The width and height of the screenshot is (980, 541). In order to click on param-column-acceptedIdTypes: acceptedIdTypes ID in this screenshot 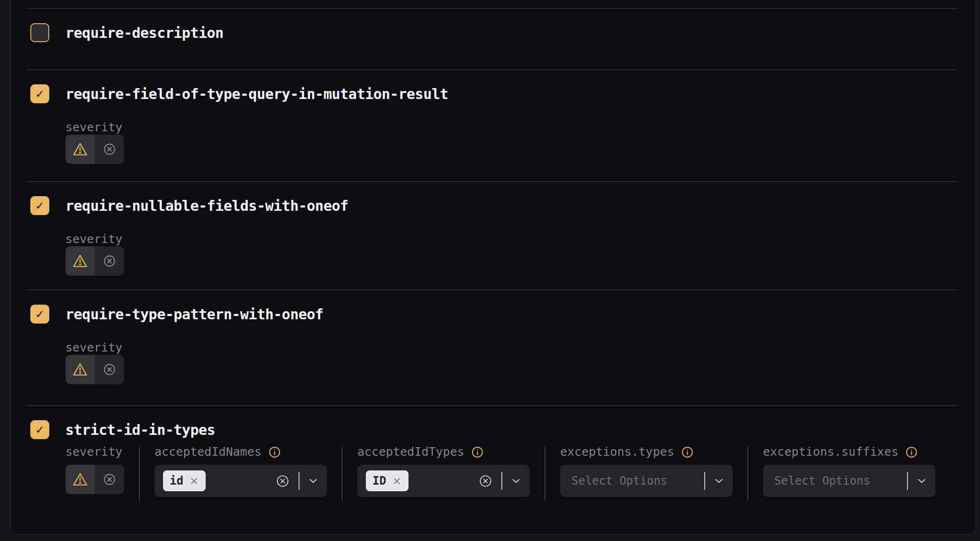, I will do `click(444, 471)`.